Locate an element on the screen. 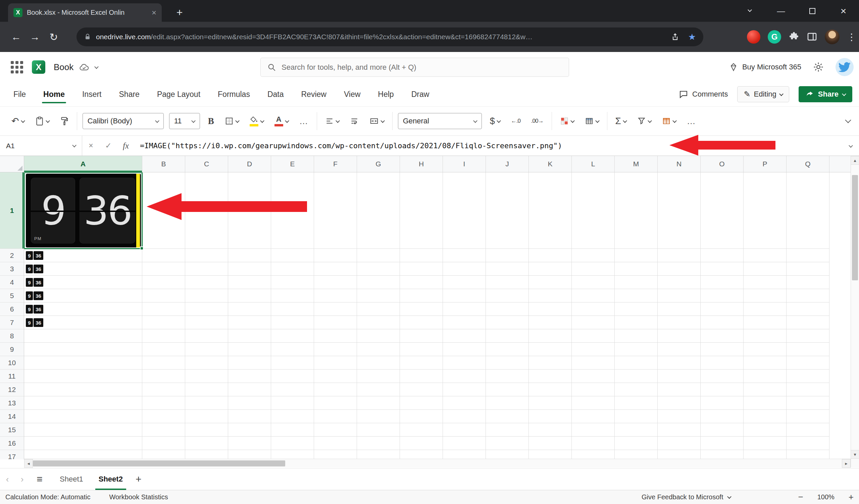 This screenshot has width=859, height=504. cell-F9 is located at coordinates (335, 349).